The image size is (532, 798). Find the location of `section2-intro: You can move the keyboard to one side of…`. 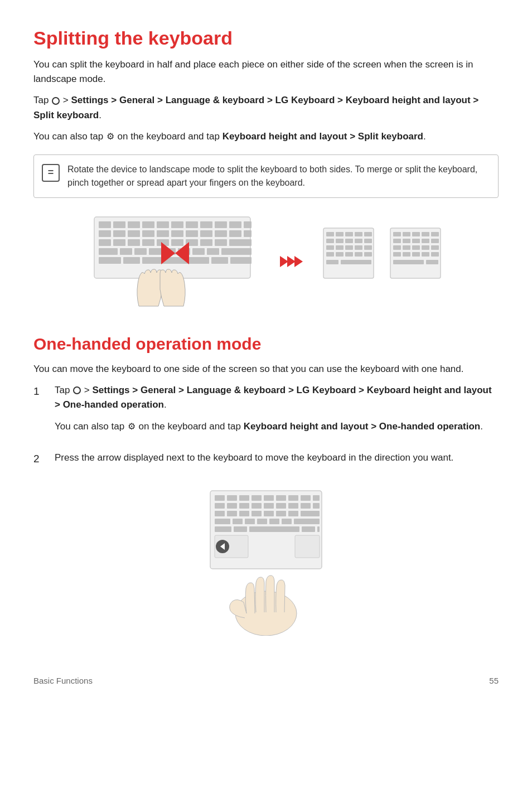

section2-intro: You can move the keyboard to one side of… is located at coordinates (266, 369).